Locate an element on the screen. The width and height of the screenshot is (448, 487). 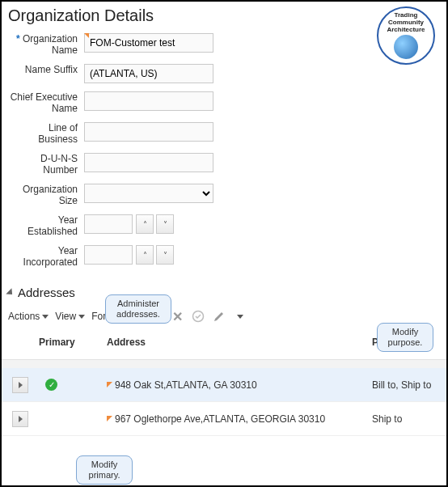
org-size-label: Organization Size is located at coordinates (46, 195).